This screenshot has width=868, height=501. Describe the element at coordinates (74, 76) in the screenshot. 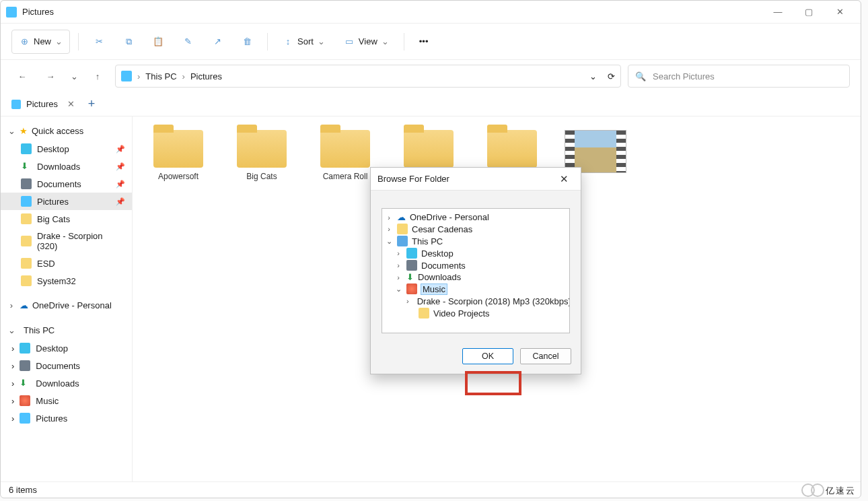

I see `recent-button: ⌄` at that location.